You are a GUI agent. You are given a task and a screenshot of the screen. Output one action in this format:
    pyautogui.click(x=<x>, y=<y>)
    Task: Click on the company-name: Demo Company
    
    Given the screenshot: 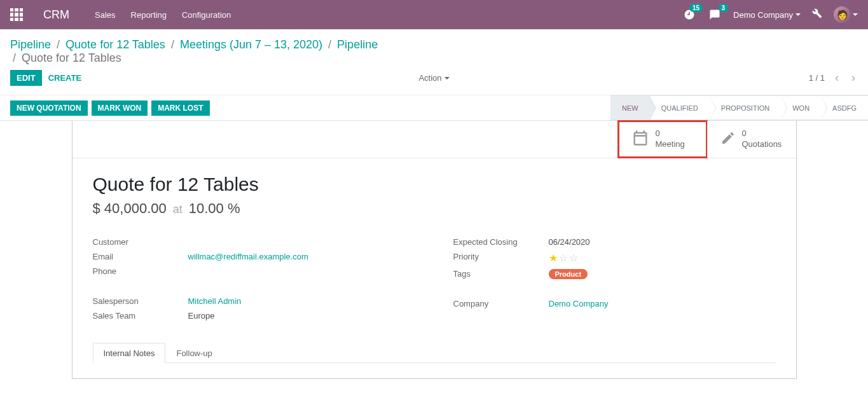 What is the action you would take?
    pyautogui.click(x=763, y=15)
    